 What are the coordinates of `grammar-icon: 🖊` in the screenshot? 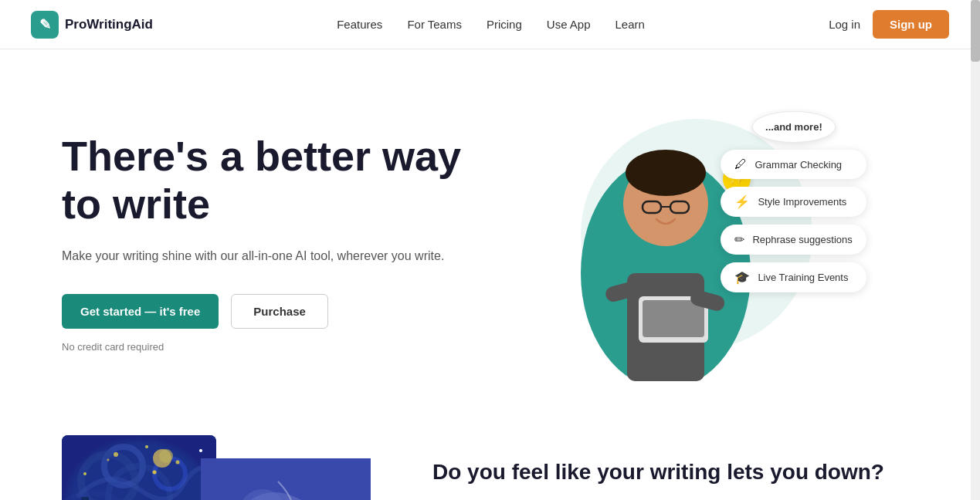 It's located at (741, 164).